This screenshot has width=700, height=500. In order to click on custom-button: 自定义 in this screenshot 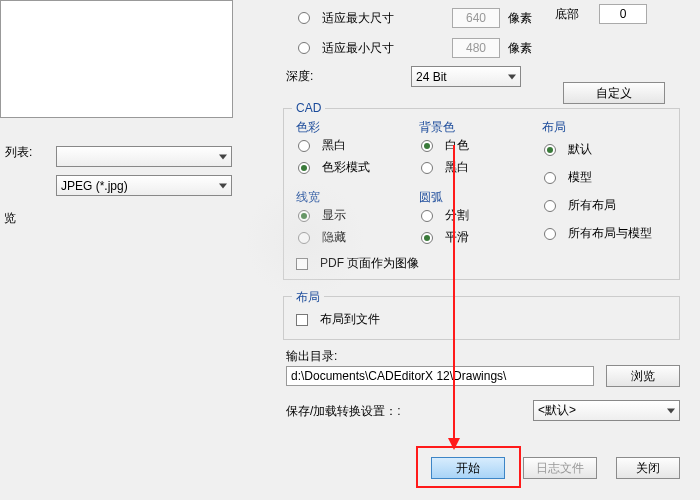, I will do `click(614, 93)`.